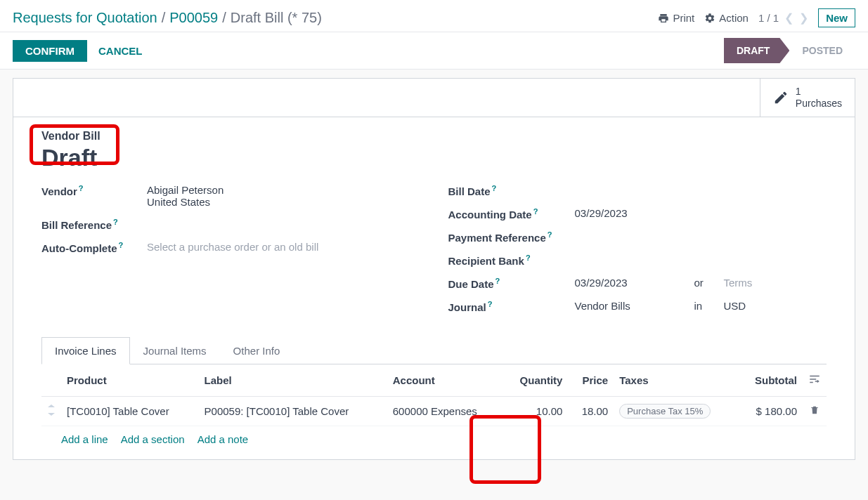 Image resolution: width=868 pixels, height=500 pixels. I want to click on th-quantity: Quantity, so click(536, 381).